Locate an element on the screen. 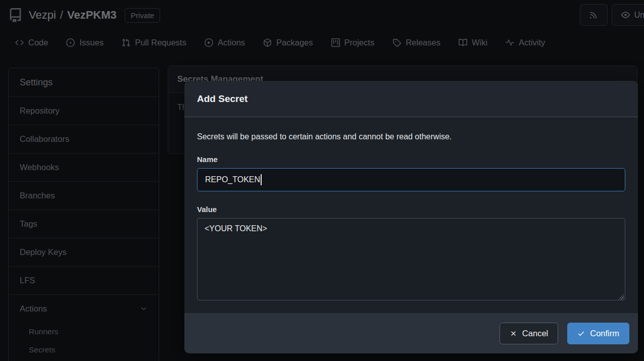 The width and height of the screenshot is (644, 361). check-icon is located at coordinates (581, 333).